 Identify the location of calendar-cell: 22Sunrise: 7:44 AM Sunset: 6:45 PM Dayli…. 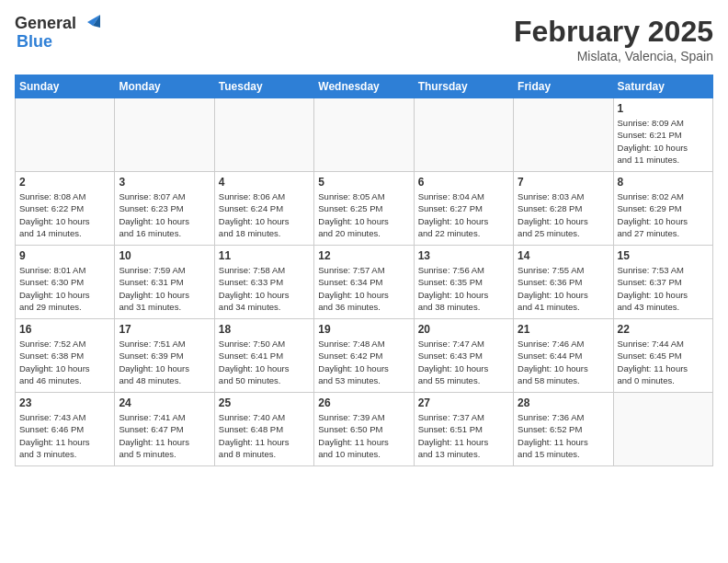
(663, 356).